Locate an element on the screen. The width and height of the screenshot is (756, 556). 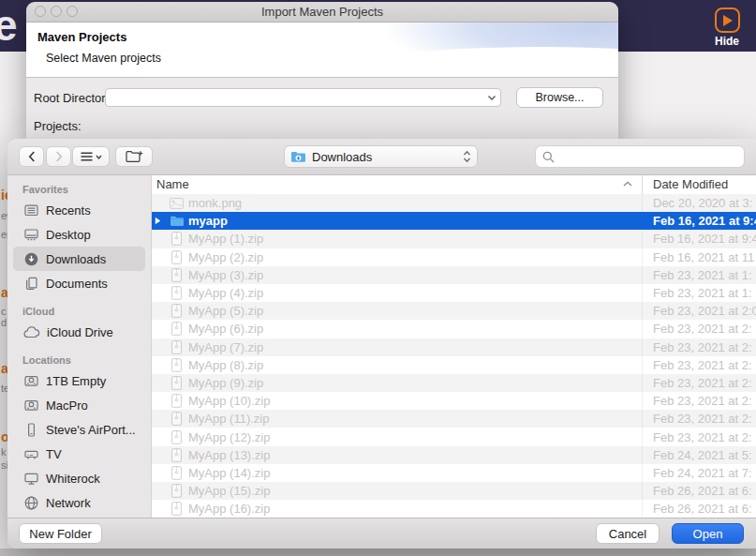
column-header-name: Name is located at coordinates (172, 184).